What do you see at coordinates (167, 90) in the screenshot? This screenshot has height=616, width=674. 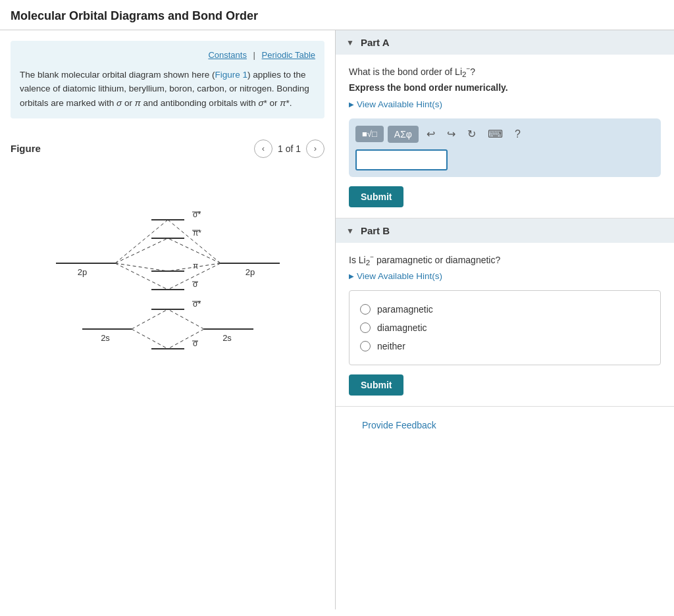 I see `info-text: The blank molecular orbital diagram show…` at bounding box center [167, 90].